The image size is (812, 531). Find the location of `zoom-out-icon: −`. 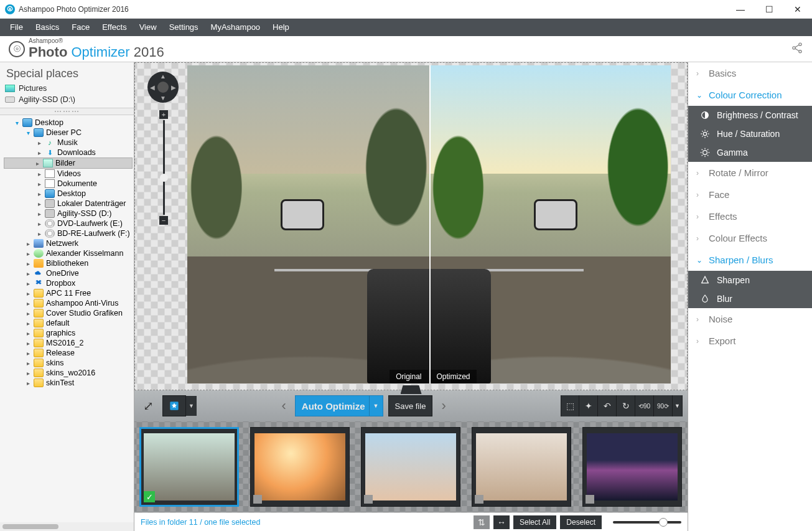

zoom-out-icon: − is located at coordinates (164, 220).